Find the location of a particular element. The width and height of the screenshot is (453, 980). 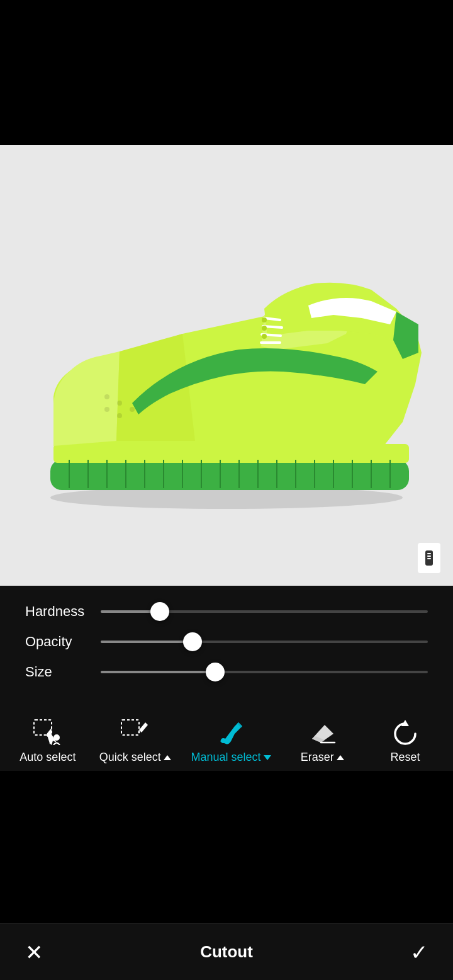

manual-select-label-row: Manual select is located at coordinates (230, 758).